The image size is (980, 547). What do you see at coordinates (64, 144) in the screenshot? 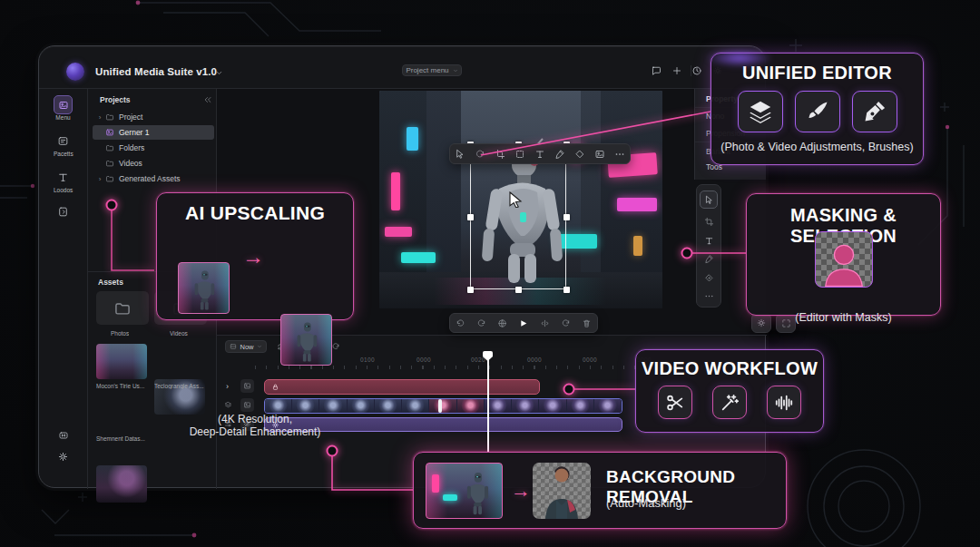
I see `sidebar-item-pacetts: Pacetts` at bounding box center [64, 144].